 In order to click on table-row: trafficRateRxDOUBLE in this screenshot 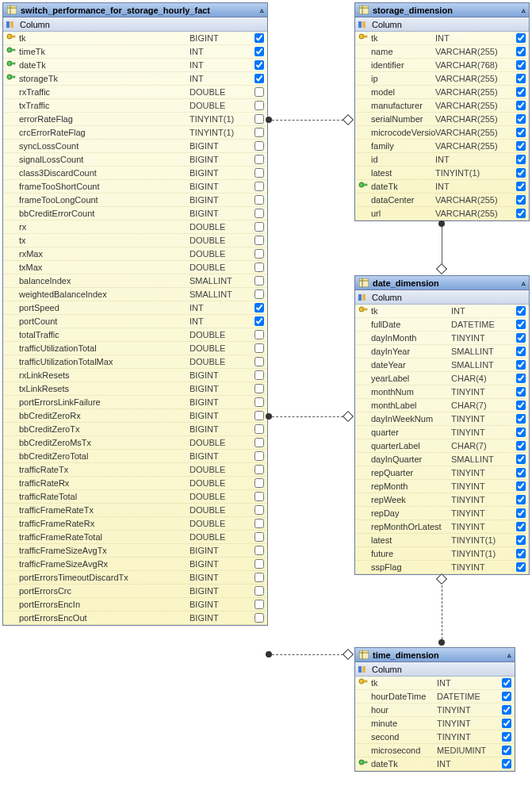, I will do `click(135, 484)`.